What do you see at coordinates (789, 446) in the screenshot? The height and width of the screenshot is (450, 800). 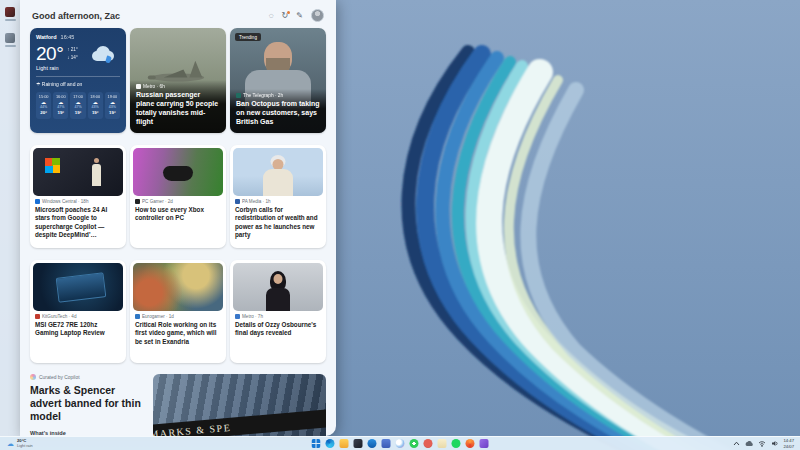 I see `tray-date: 24/07` at bounding box center [789, 446].